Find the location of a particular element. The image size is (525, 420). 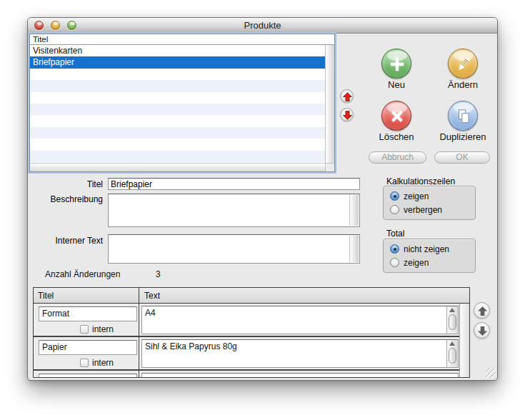

radio-total-zeigen: zeigen is located at coordinates (409, 263).